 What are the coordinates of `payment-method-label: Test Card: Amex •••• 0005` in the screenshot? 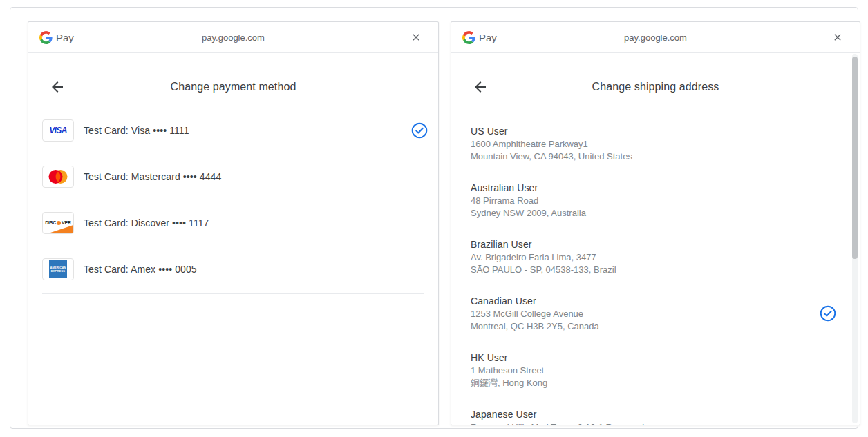 It's located at (256, 269).